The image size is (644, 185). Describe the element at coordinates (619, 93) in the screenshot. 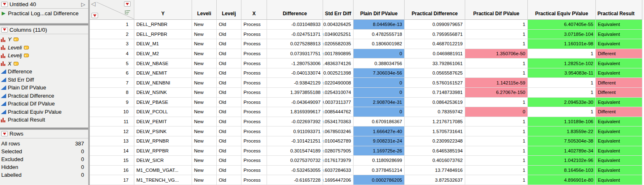

I see `table-cell: Different` at that location.